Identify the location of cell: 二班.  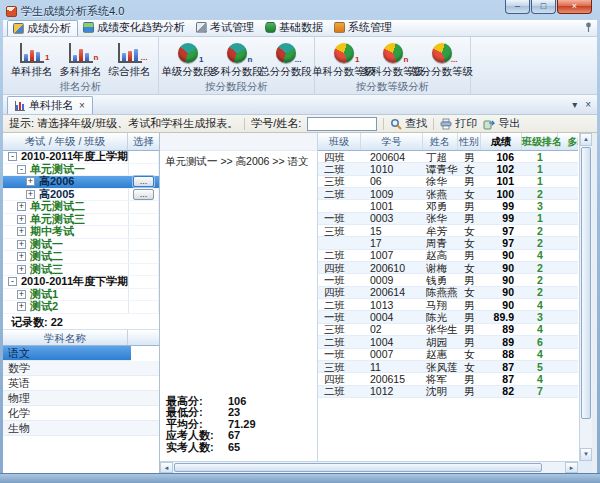
(340, 305).